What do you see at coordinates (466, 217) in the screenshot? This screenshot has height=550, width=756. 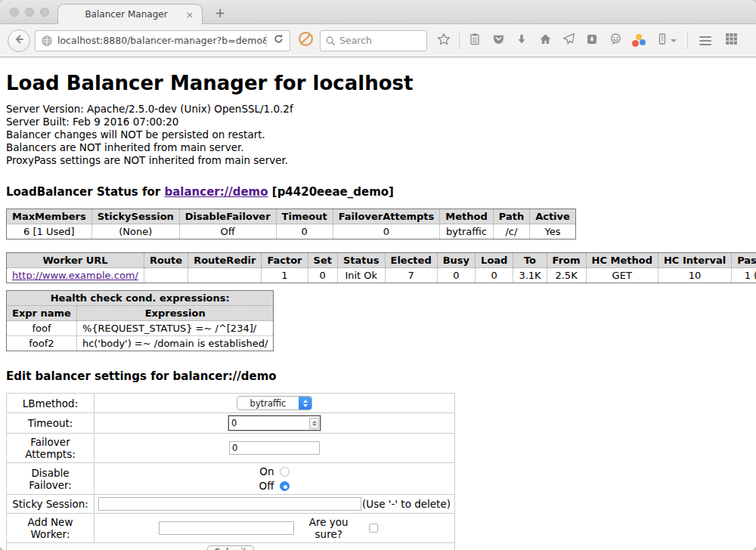 I see `column-header: Method` at bounding box center [466, 217].